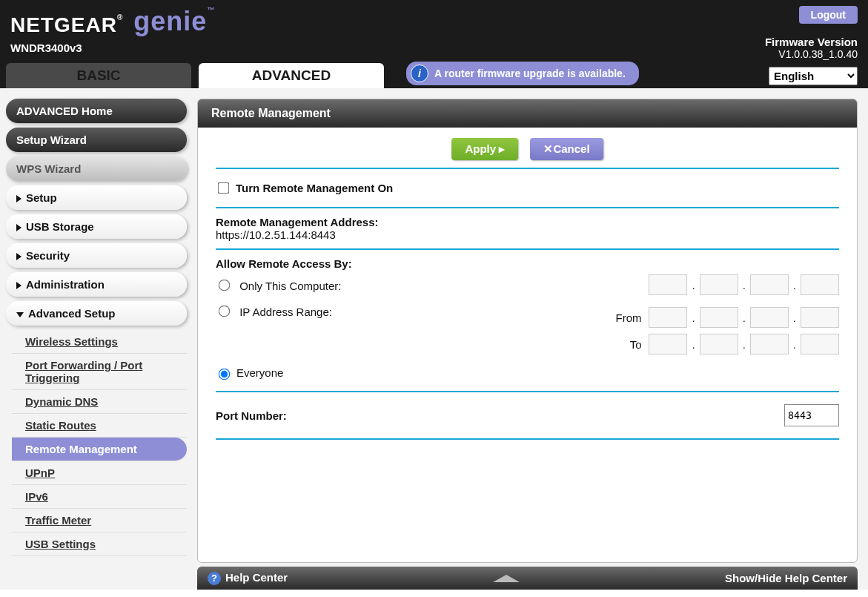  Describe the element at coordinates (99, 544) in the screenshot. I see `subnav-usb-settings: USB Settings` at that location.